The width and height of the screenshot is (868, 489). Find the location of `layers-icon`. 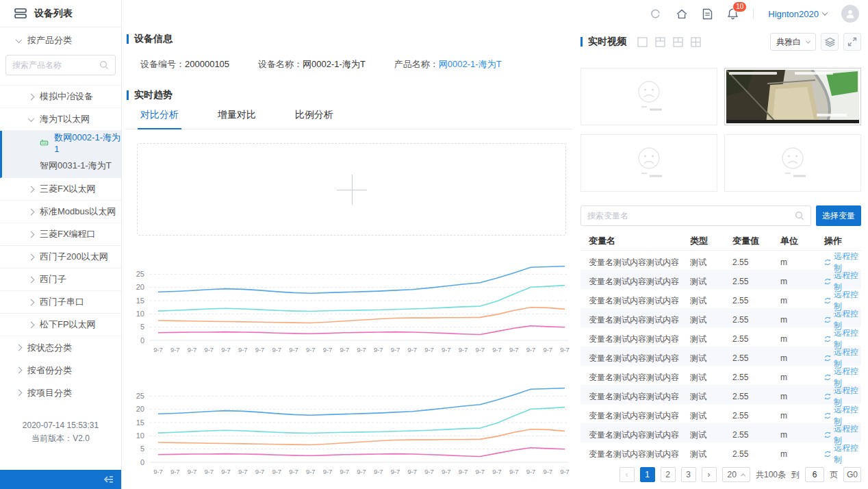

layers-icon is located at coordinates (830, 42).